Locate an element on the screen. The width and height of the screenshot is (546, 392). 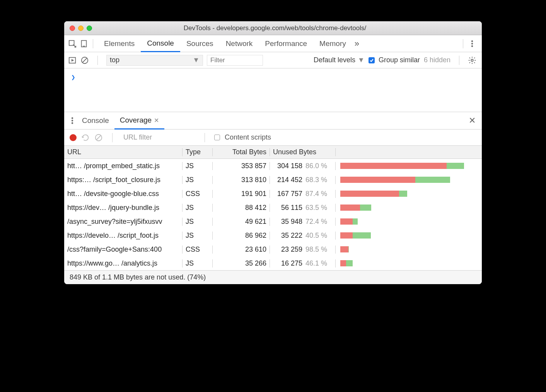
reload-icon is located at coordinates (85, 138).